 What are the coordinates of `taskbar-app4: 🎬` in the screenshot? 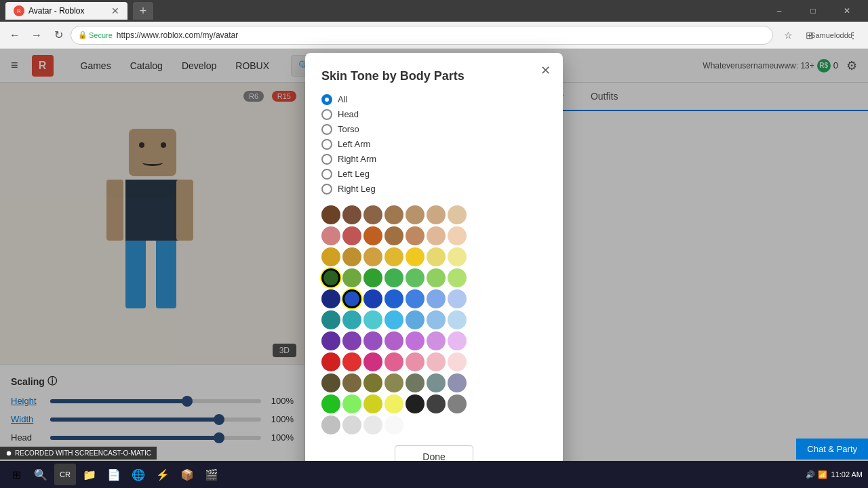 It's located at (212, 474).